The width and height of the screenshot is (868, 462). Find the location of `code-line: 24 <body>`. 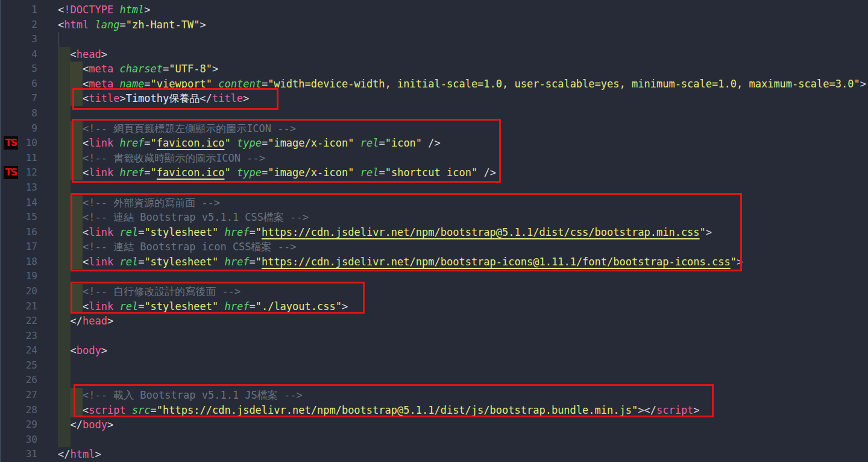

code-line: 24 <body> is located at coordinates (434, 351).